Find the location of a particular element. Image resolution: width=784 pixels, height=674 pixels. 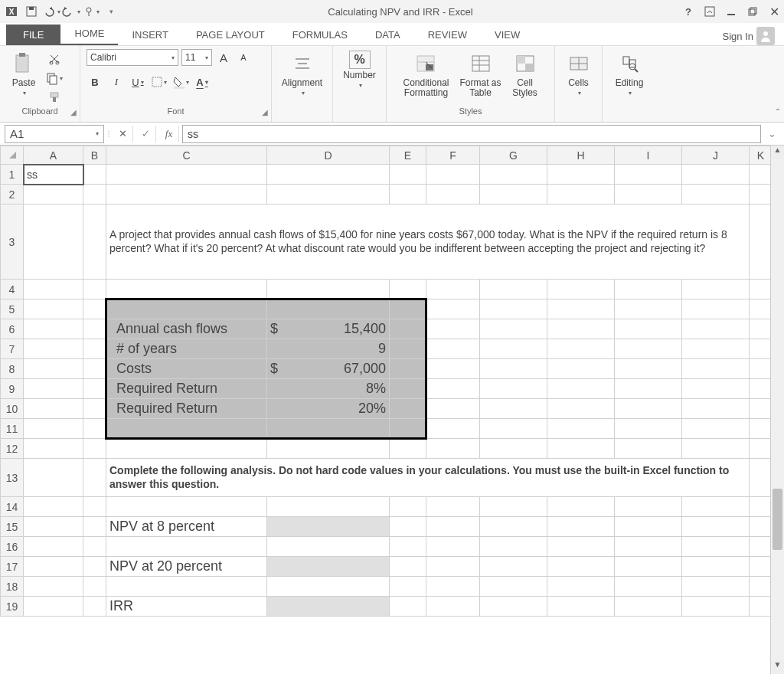

collapse-ribbon-icon: ˆ is located at coordinates (778, 113).